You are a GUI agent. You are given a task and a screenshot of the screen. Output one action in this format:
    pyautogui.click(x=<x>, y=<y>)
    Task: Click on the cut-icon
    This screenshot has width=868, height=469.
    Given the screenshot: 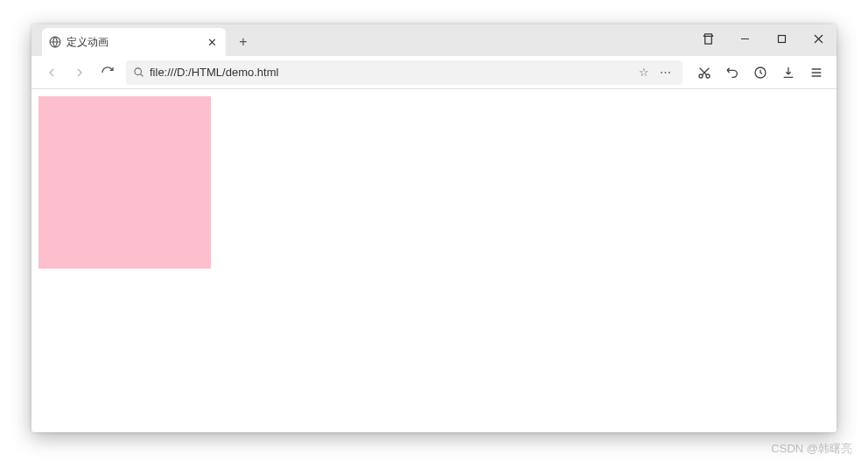 What is the action you would take?
    pyautogui.click(x=704, y=73)
    